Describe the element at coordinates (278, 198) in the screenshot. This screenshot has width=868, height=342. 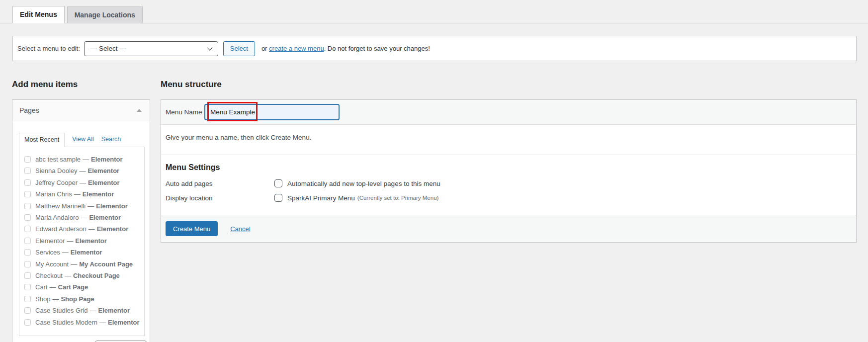
I see `display-location-checkbox` at that location.